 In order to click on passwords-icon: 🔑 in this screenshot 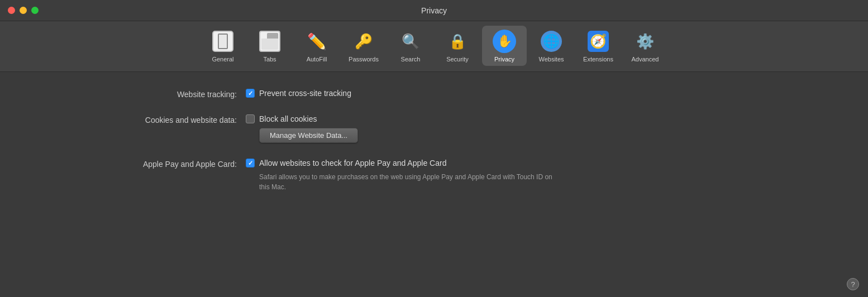, I will do `click(364, 41)`.